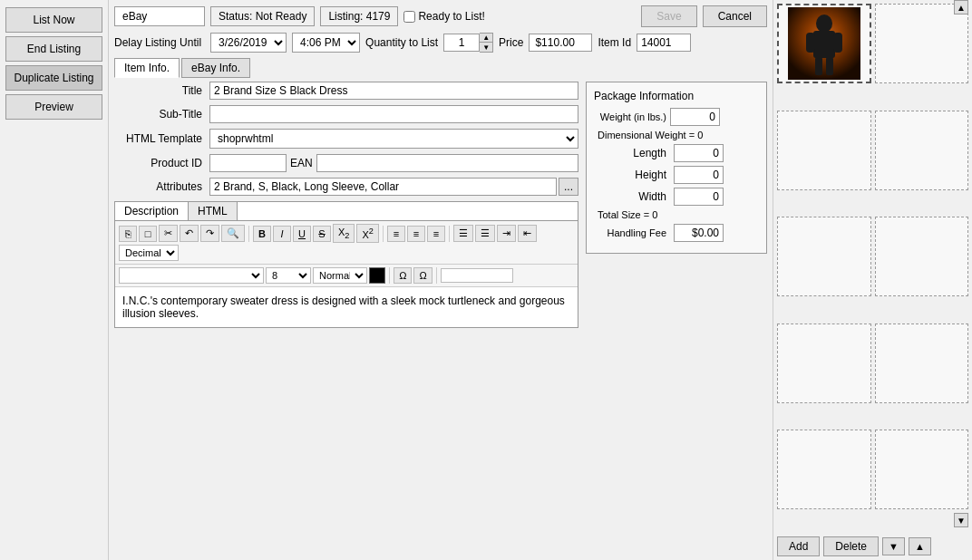 The width and height of the screenshot is (972, 560). Describe the element at coordinates (346, 187) in the screenshot. I see `attributes-row: Attributes ...` at that location.